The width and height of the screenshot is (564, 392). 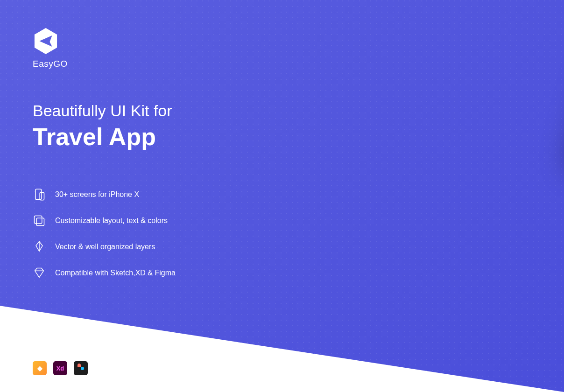 What do you see at coordinates (105, 247) in the screenshot?
I see `feature-text: Vector & well organized layers` at bounding box center [105, 247].